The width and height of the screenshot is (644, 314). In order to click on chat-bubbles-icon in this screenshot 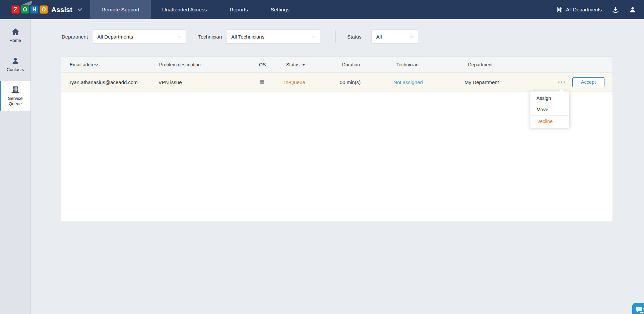, I will do `click(640, 310)`.